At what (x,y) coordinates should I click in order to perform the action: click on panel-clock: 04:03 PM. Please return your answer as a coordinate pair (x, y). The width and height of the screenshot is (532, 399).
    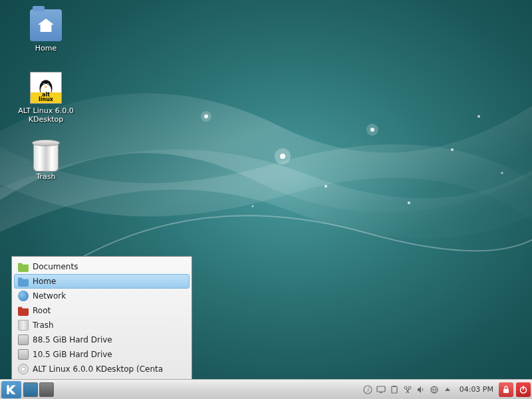
    Looking at the image, I should click on (476, 390).